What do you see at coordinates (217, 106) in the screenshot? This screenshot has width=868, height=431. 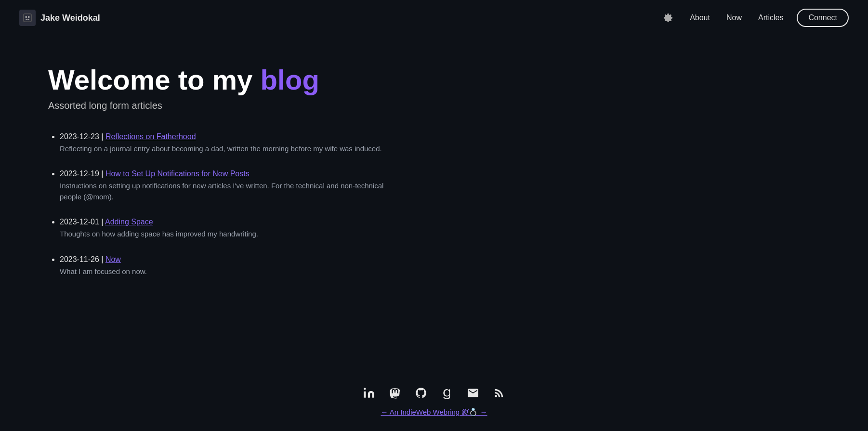 I see `hero-subtitle: Assorted long form articles` at bounding box center [217, 106].